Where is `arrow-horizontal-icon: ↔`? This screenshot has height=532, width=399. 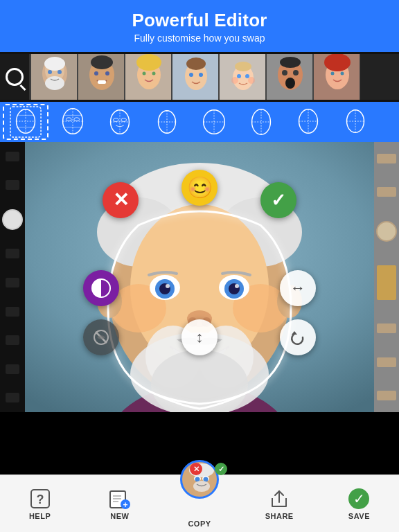
arrow-horizontal-icon: ↔ is located at coordinates (298, 288).